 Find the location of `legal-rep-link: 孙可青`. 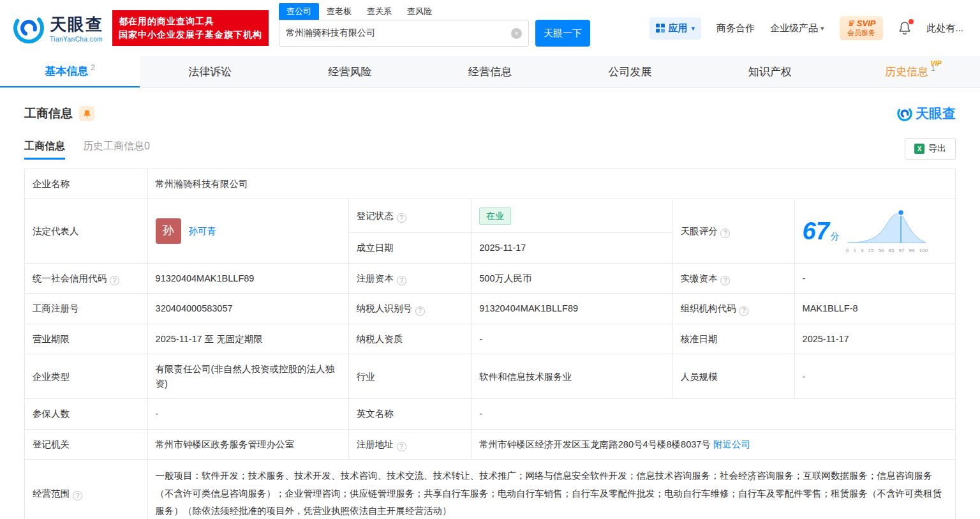

legal-rep-link: 孙可青 is located at coordinates (203, 231).